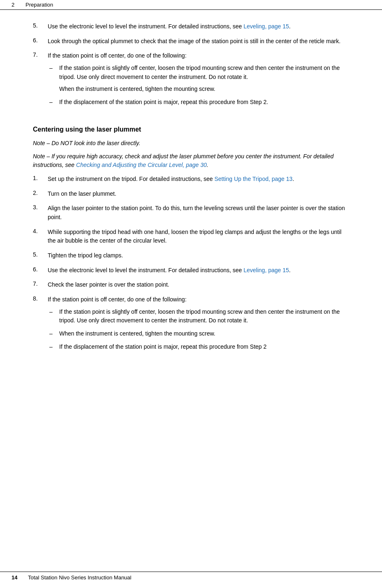 The height and width of the screenshot is (588, 382). Describe the element at coordinates (117, 299) in the screenshot. I see `s2-item-8-text: If the station point is off center, do o…` at that location.